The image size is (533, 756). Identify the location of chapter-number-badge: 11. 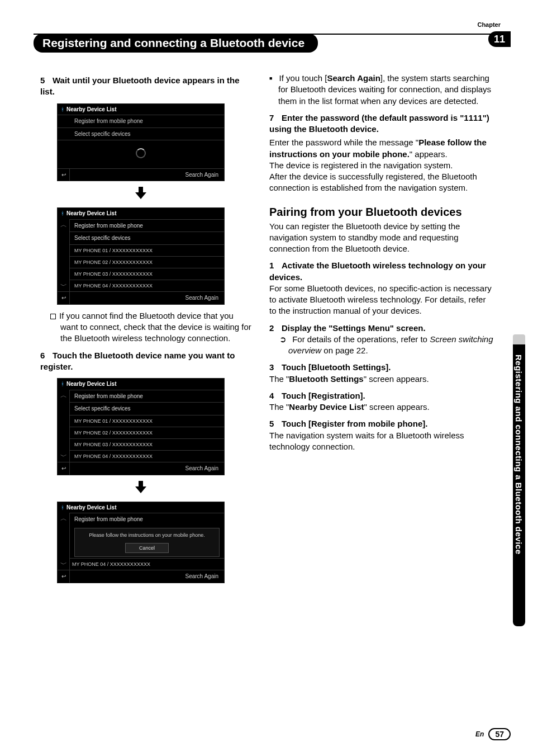
(499, 39).